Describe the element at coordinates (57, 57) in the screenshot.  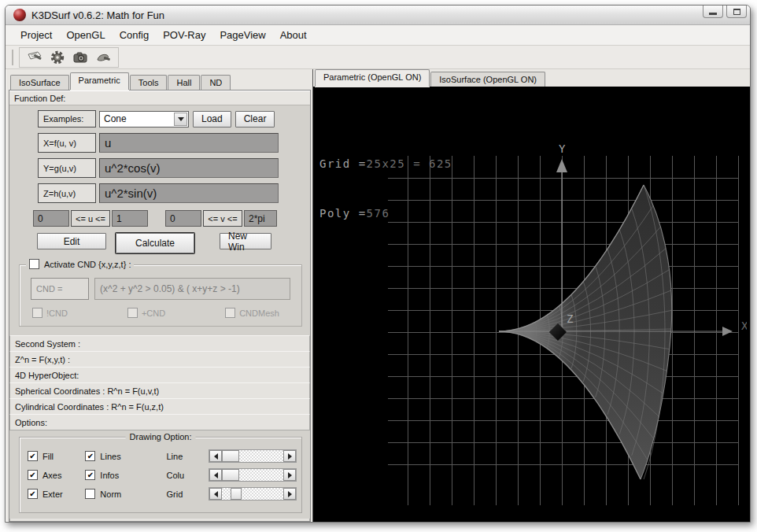
I see `gear-icon` at that location.